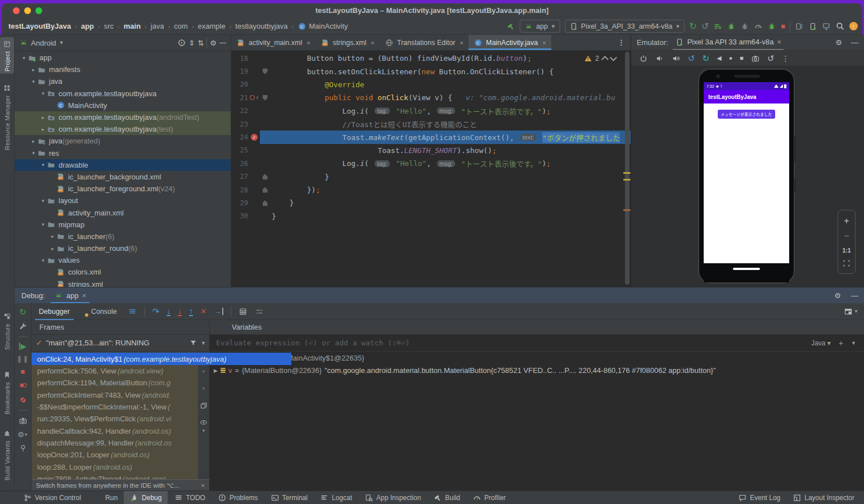  I want to click on breadcrumb-item: testlayoutbyjava, so click(261, 26).